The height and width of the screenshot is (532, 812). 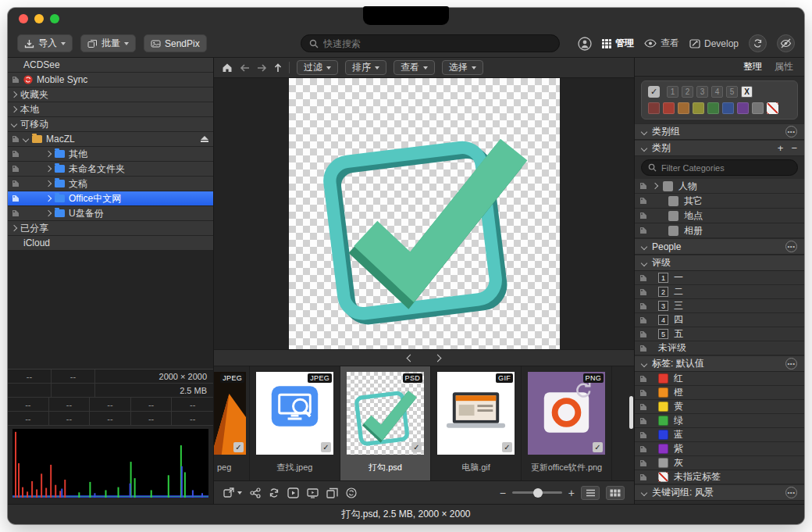 What do you see at coordinates (720, 435) in the screenshot?
I see `label-row-blue: 蓝` at bounding box center [720, 435].